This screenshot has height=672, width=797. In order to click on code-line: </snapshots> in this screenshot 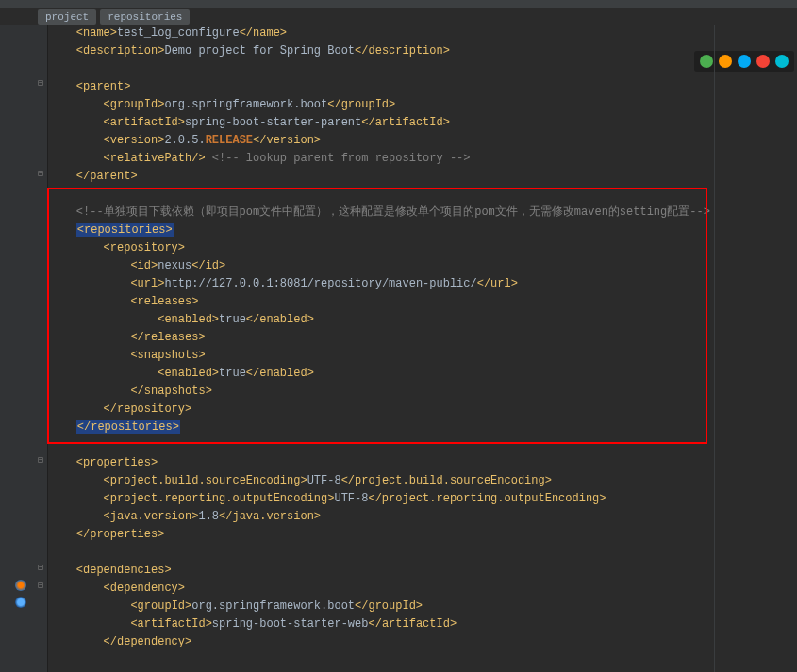, I will do `click(423, 392)`.